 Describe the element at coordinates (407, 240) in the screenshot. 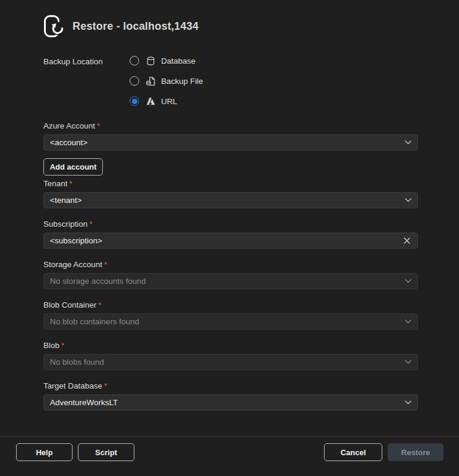

I see `clear-icon` at that location.